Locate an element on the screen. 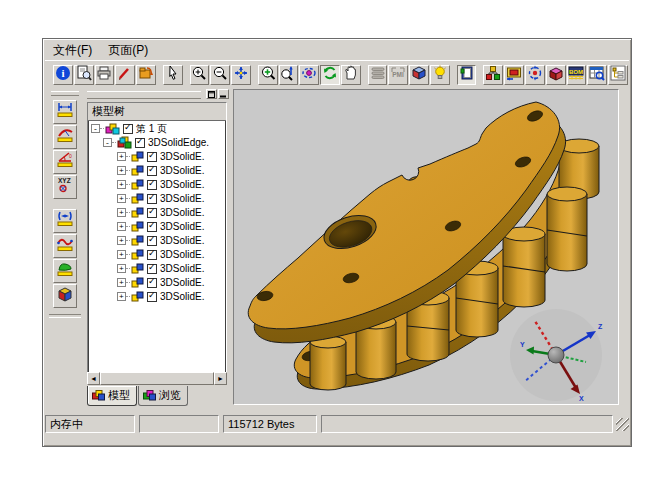  measure-horizontal-button is located at coordinates (65, 112).